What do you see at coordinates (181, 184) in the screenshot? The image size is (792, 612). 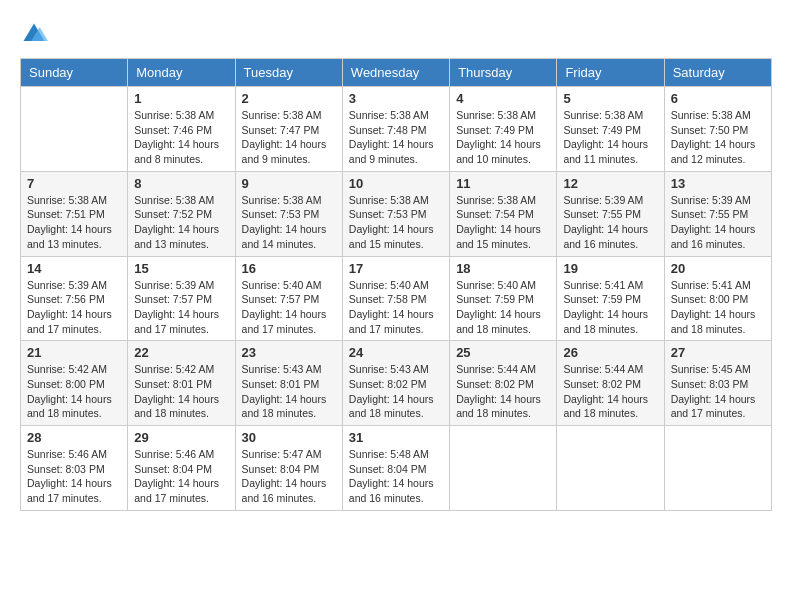 I see `day-number: 8` at bounding box center [181, 184].